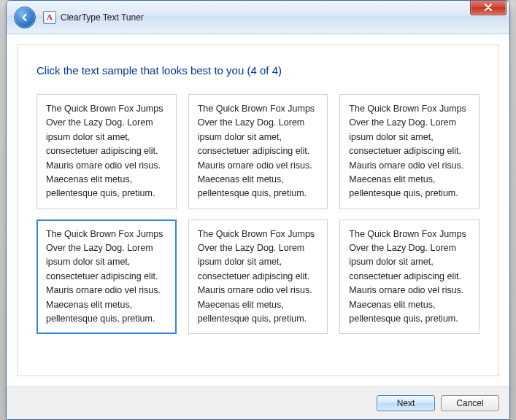 This screenshot has height=420, width=516. Describe the element at coordinates (50, 18) in the screenshot. I see `app-icon-letter: A` at that location.